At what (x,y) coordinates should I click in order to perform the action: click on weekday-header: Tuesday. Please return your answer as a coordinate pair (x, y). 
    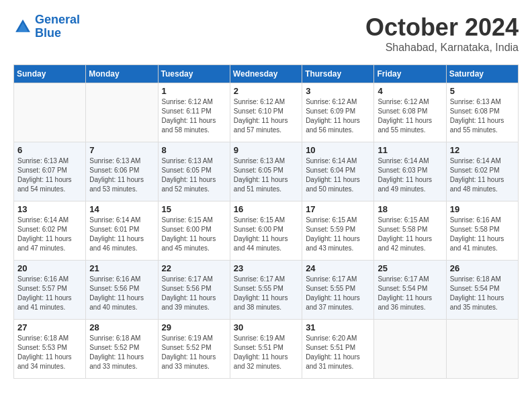
    Looking at the image, I should click on (193, 74).